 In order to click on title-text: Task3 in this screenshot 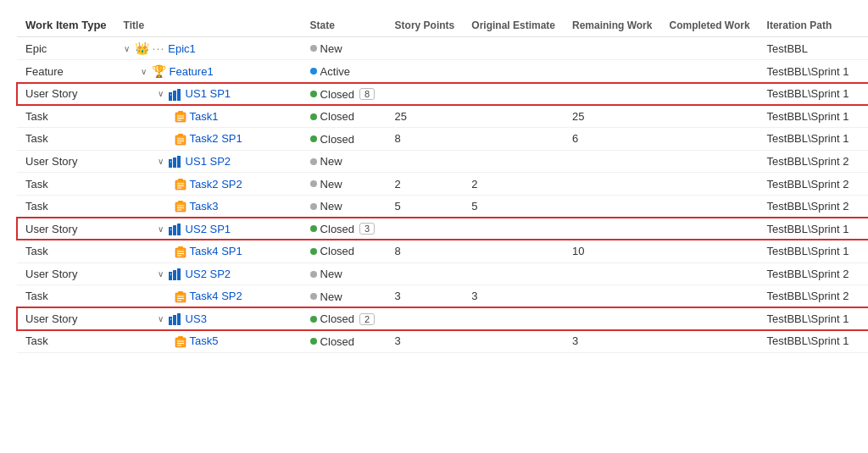, I will do `click(204, 207)`.